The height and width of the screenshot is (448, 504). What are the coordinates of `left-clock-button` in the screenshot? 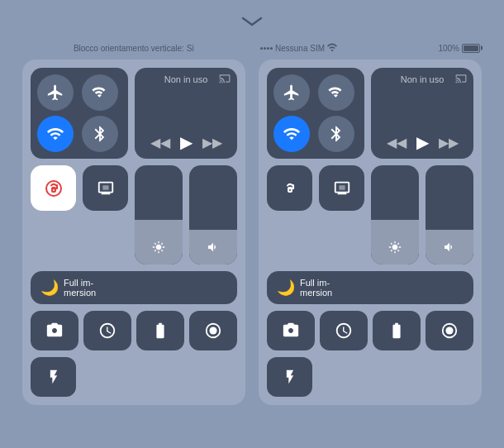 It's located at (107, 331).